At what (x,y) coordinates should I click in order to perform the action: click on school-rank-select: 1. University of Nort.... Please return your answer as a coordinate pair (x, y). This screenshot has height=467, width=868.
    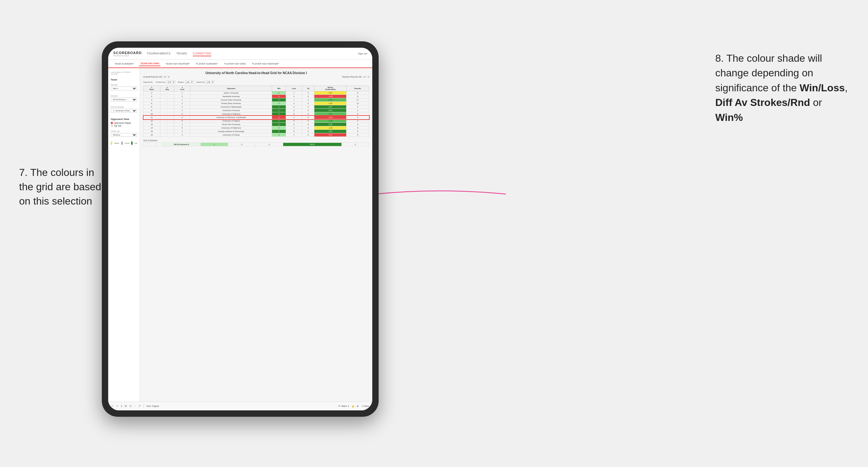
    Looking at the image, I should click on (124, 111).